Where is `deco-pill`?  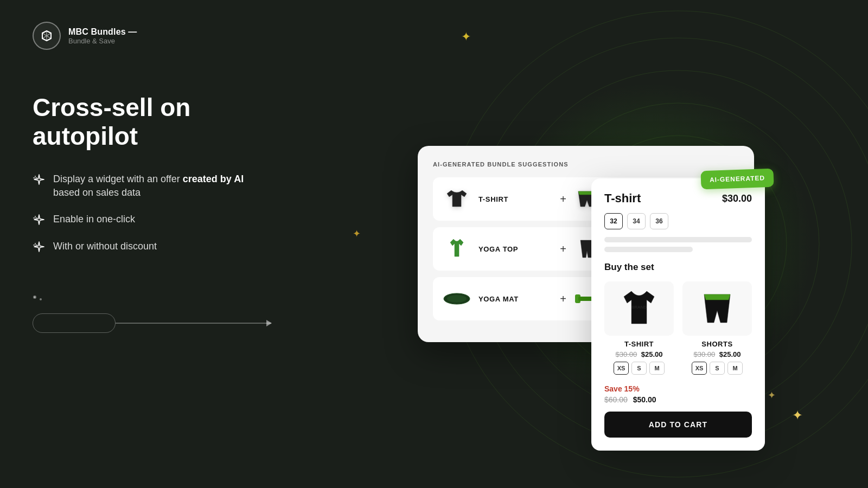 deco-pill is located at coordinates (74, 323).